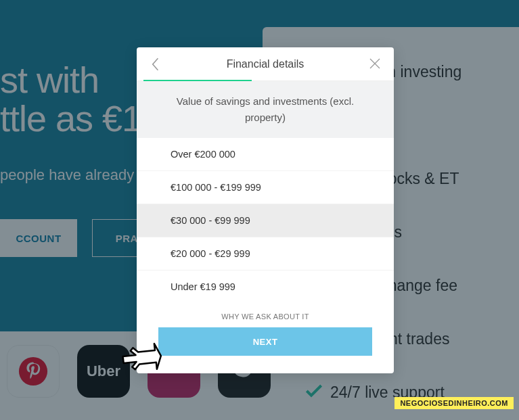  What do you see at coordinates (265, 220) in the screenshot?
I see `option-2: €30 000 - €99 999` at bounding box center [265, 220].